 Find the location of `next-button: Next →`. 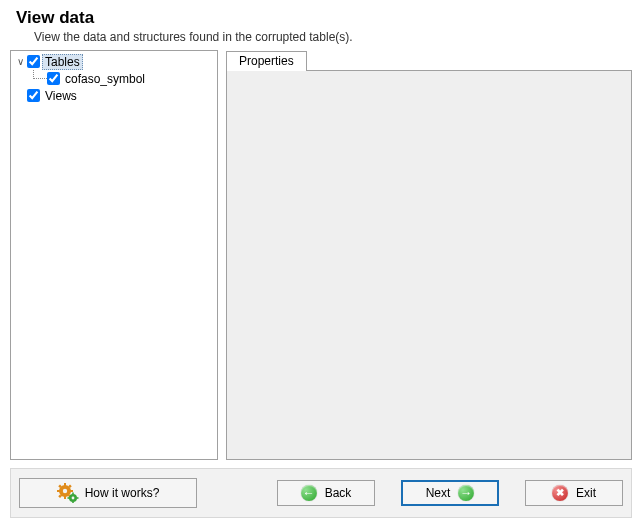

next-button: Next → is located at coordinates (450, 493).